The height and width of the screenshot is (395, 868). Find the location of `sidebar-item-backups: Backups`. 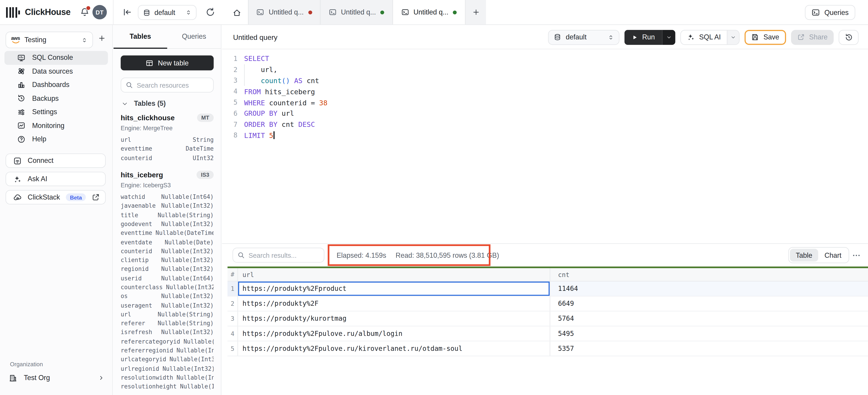

sidebar-item-backups: Backups is located at coordinates (56, 98).